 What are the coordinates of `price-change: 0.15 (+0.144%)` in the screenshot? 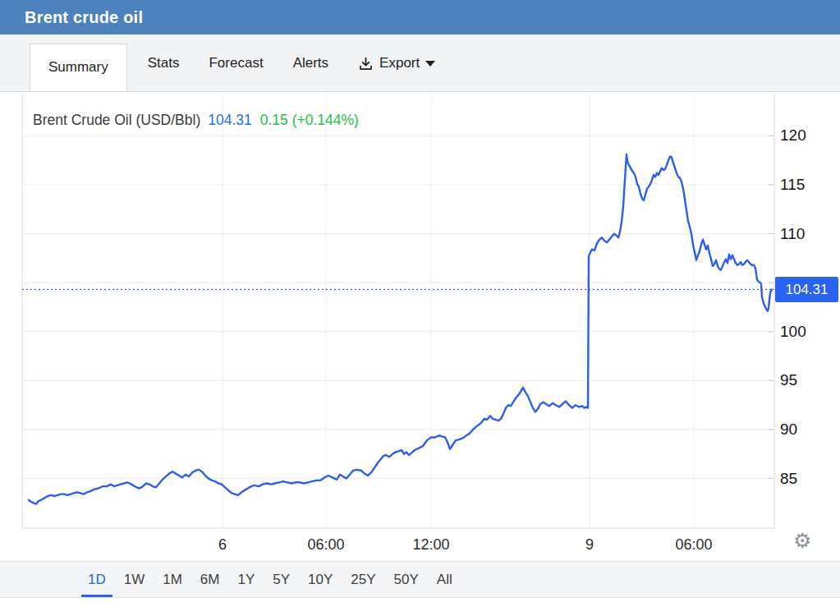 It's located at (310, 120).